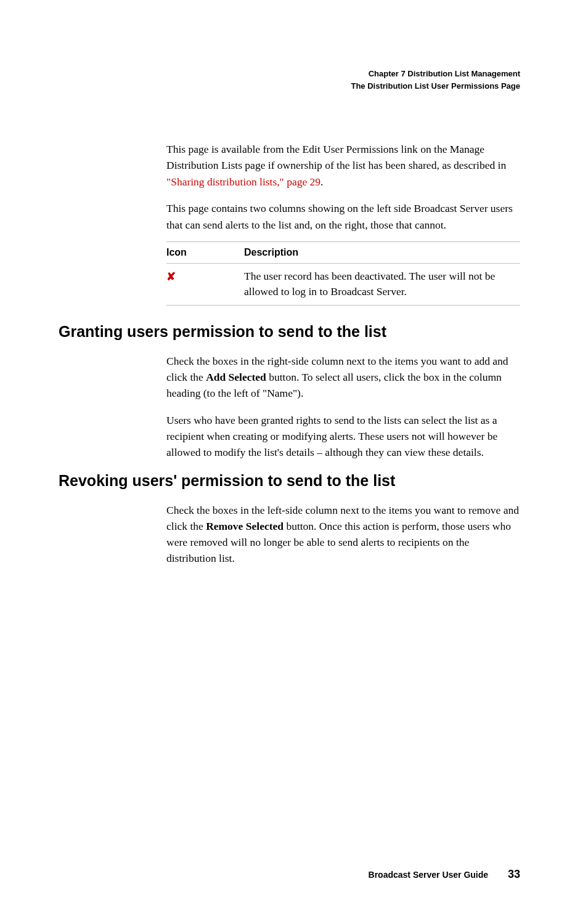 The image size is (588, 924). What do you see at coordinates (243, 182) in the screenshot?
I see `sharing-lists-link: "Sharing distribution lists," page 29` at bounding box center [243, 182].